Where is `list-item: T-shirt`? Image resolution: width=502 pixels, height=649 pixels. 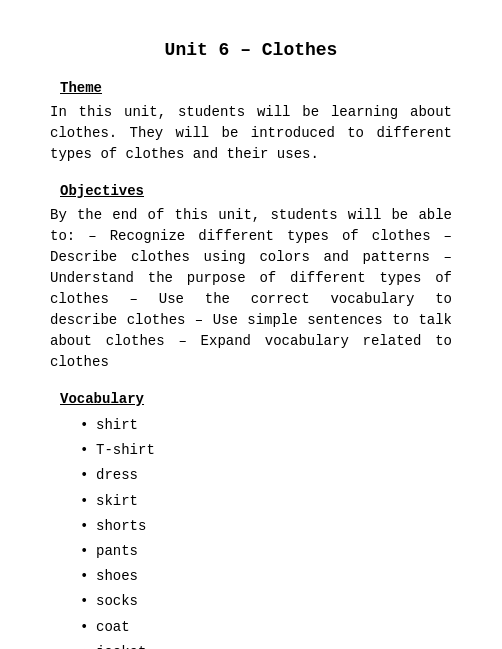 list-item: T-shirt is located at coordinates (266, 450).